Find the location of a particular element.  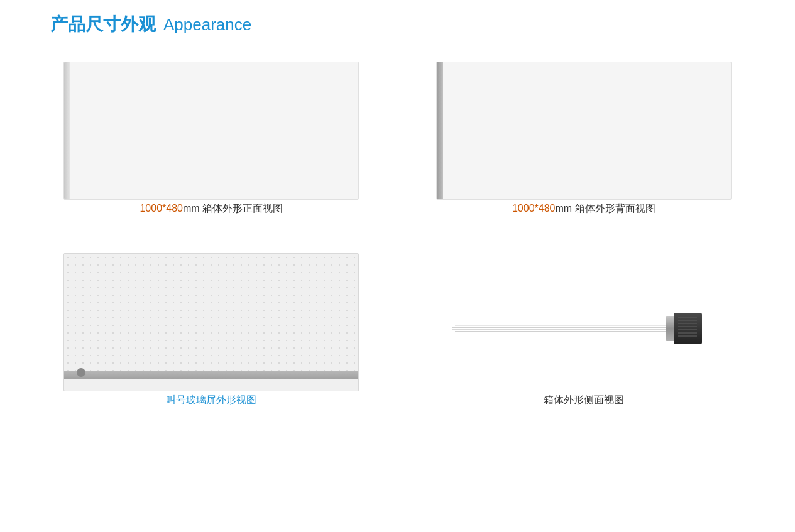

glass-caption-link: 叫号玻璃屏外形视图 is located at coordinates (211, 399).